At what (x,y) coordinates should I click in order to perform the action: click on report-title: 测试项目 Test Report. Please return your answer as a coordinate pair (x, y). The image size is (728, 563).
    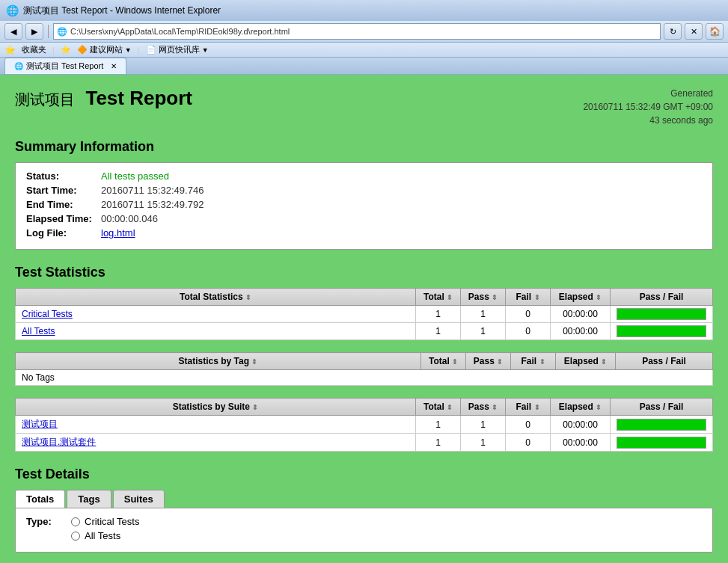
    Looking at the image, I should click on (103, 98).